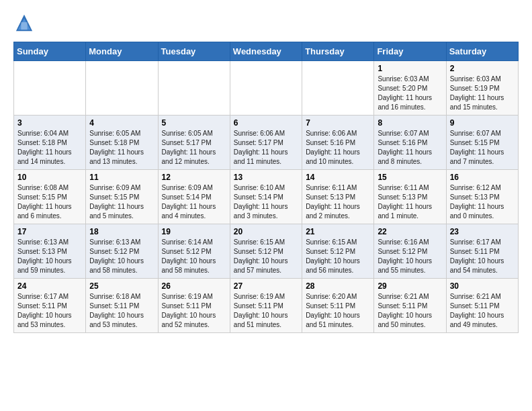 This screenshot has width=532, height=411. I want to click on day-info: Sunrise: 6:04 AM Sunset: 5:18 PM Dayligh…, so click(50, 148).